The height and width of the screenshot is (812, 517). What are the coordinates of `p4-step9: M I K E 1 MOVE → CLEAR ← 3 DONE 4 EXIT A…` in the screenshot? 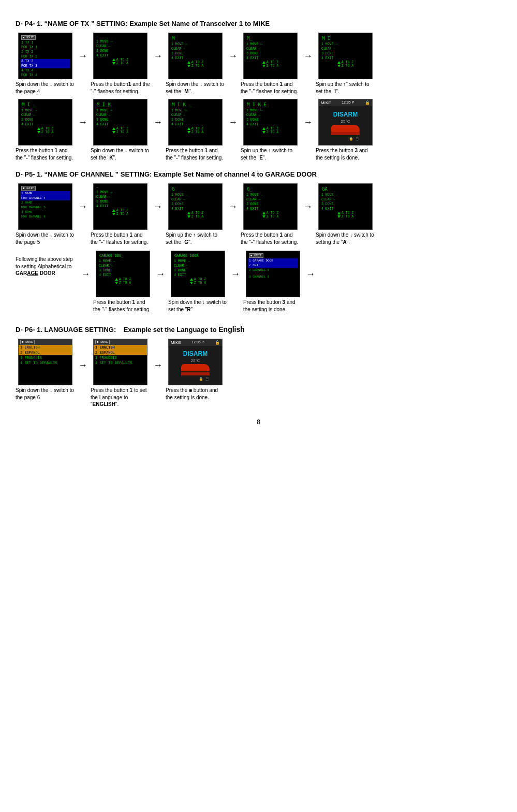 It's located at (270, 130).